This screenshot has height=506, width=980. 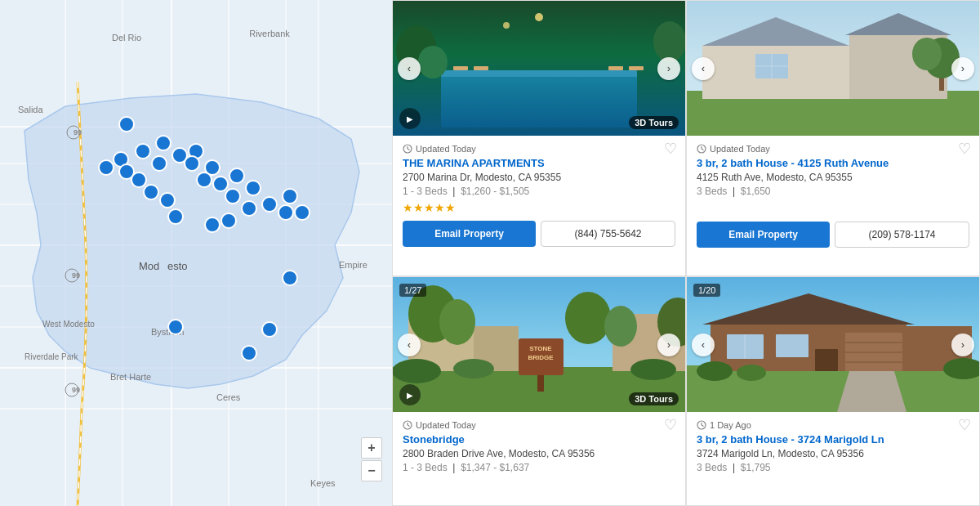 What do you see at coordinates (410, 119) in the screenshot?
I see `play-button-marina: ▶` at bounding box center [410, 119].